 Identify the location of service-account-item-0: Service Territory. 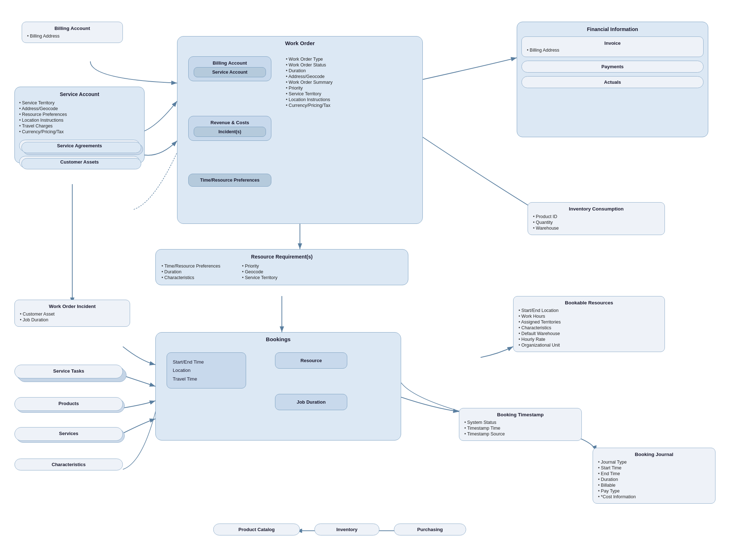
(79, 103).